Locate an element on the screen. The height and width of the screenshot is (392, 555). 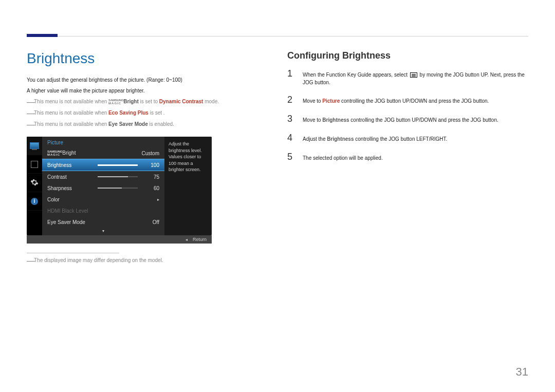
note-1-pre: This menu is not available when is located at coordinates (71, 102).